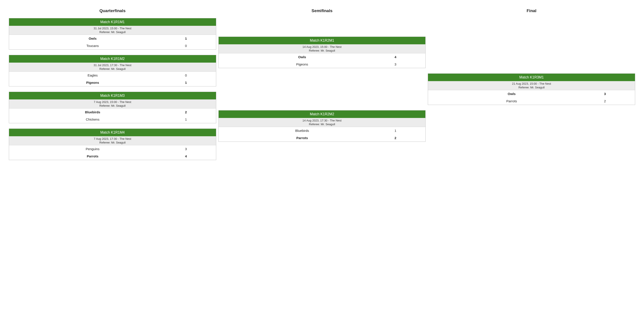 The height and width of the screenshot is (321, 644). I want to click on match-card: Match K1R1M3 7 Aug 2023, 15:00 - The Nes…, so click(112, 107).